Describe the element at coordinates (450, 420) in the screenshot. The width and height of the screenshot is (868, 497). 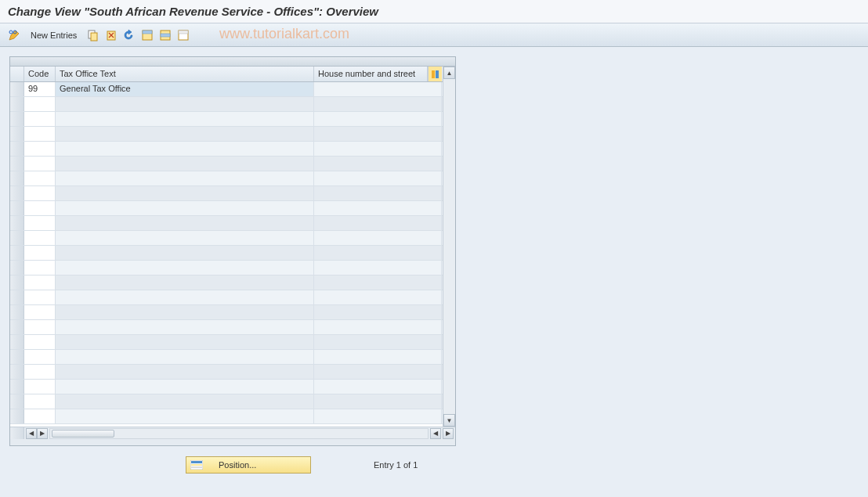
I see `scroll-down-button: ▼` at that location.